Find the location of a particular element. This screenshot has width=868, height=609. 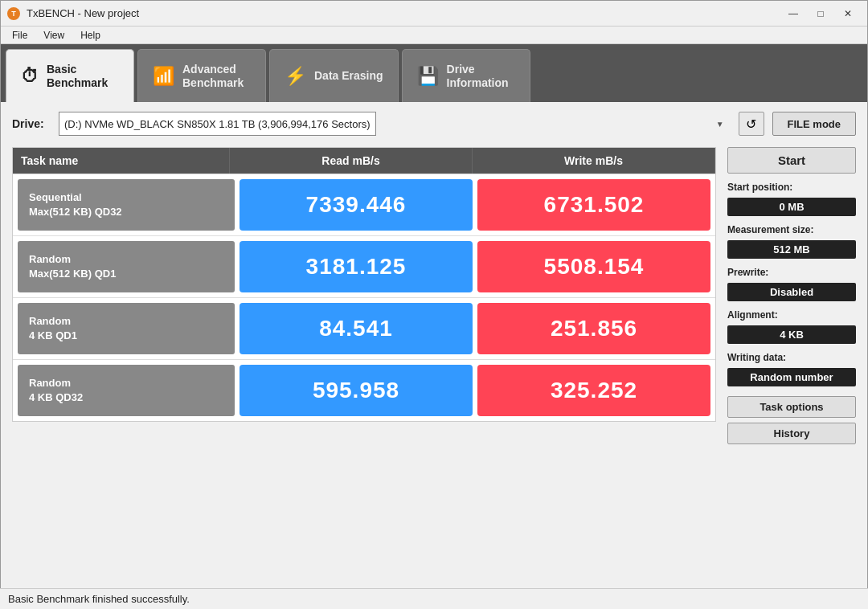

advanced-benchmark-icon: 📶 is located at coordinates (164, 76).